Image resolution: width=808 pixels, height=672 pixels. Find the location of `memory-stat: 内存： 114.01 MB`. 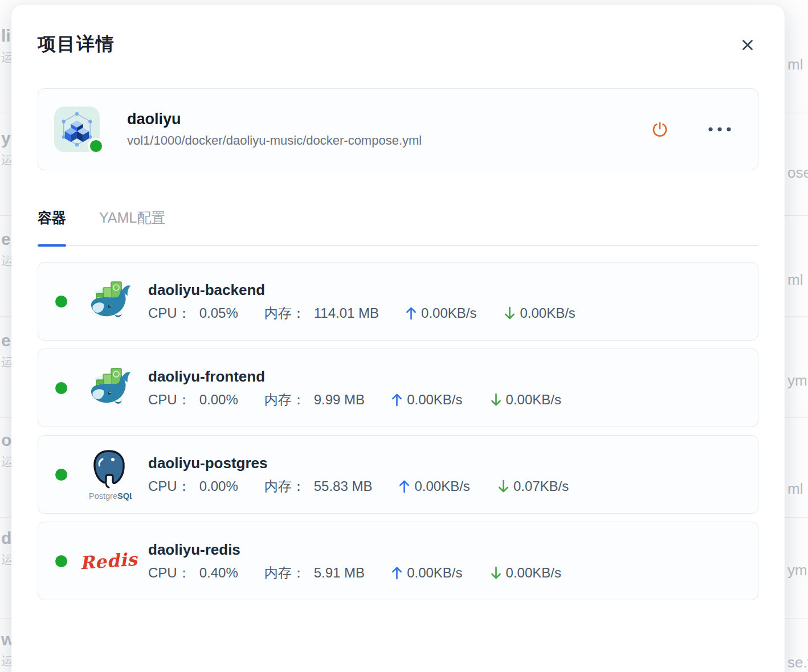

memory-stat: 内存： 114.01 MB is located at coordinates (321, 313).